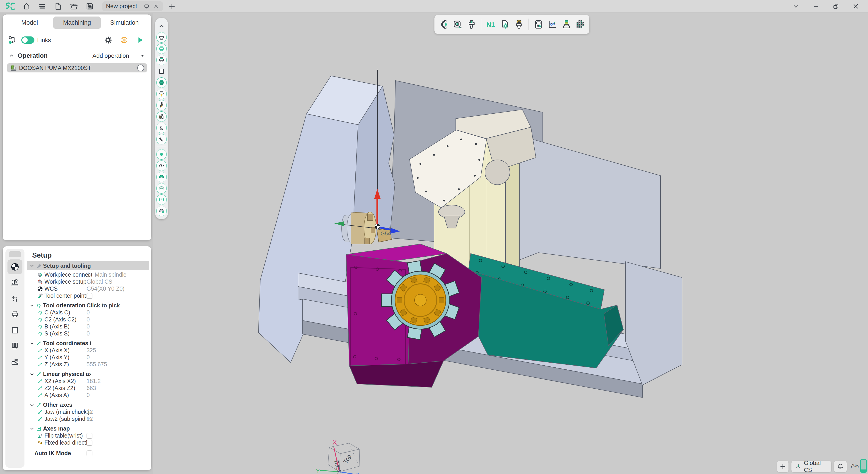 This screenshot has height=474, width=868. Describe the element at coordinates (161, 116) in the screenshot. I see `show-fixture` at that location.